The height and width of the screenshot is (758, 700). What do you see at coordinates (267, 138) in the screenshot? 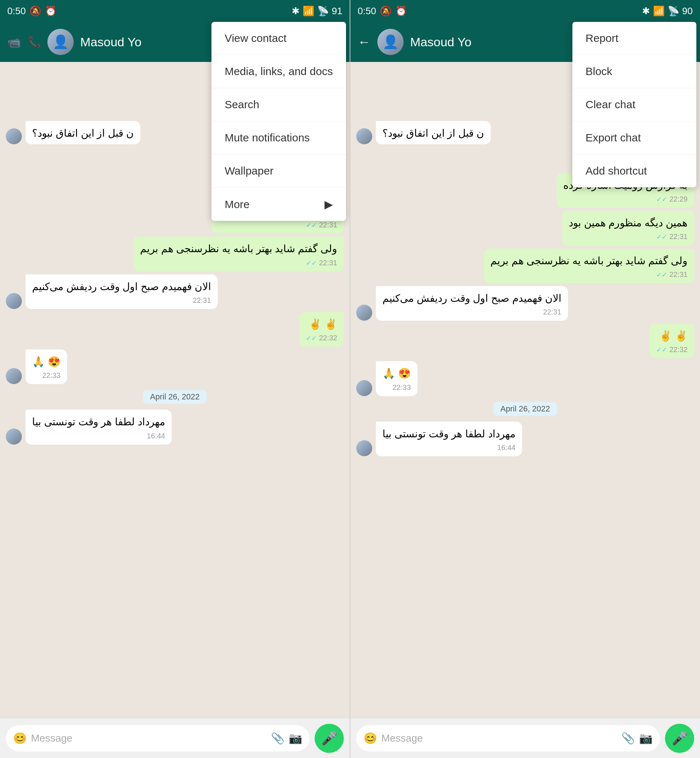
I see `menu-label-mute: Mute notifications` at bounding box center [267, 138].